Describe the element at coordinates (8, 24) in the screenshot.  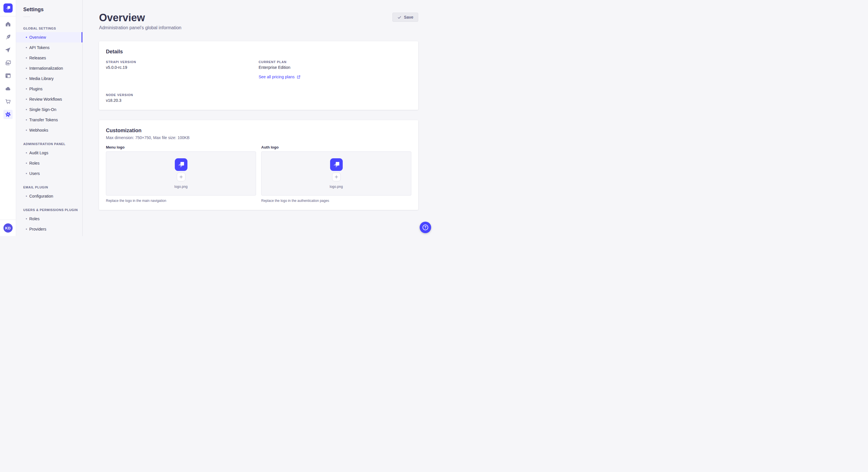
I see `home-icon` at that location.